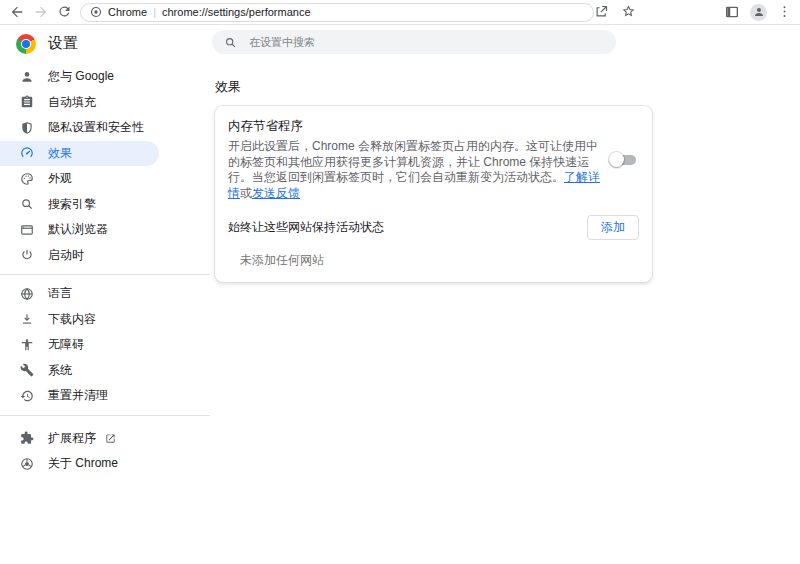 The height and width of the screenshot is (564, 800). I want to click on memory-saver-description: 开启此设置后，Chrome 会释放闲置标签页占用的内存。这可让使用中的标签页和其…, so click(415, 170).